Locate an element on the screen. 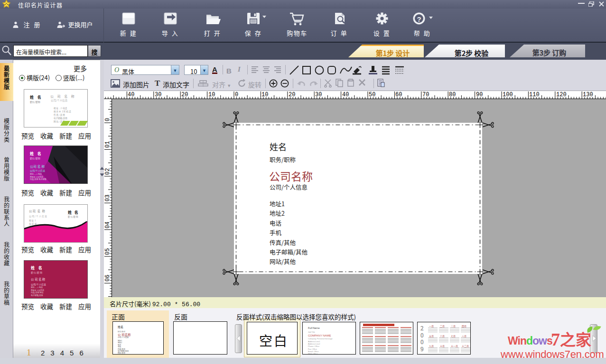 The image size is (606, 364). svg-text: 50 is located at coordinates (372, 95).